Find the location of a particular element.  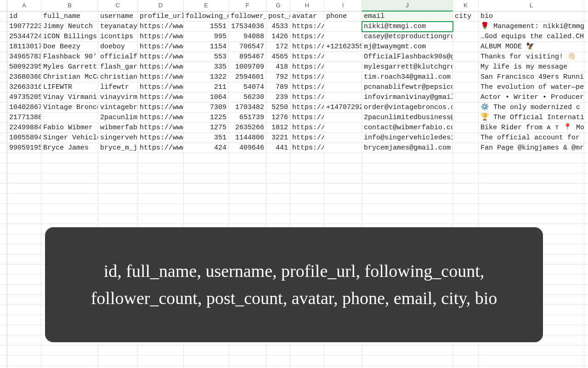

data-cell: lifewtr is located at coordinates (118, 87).